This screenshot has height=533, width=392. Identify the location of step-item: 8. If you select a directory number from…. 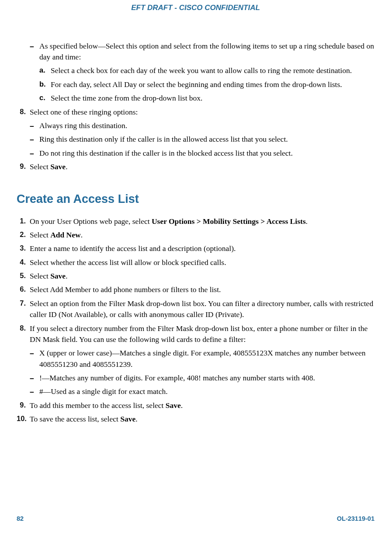
(196, 334).